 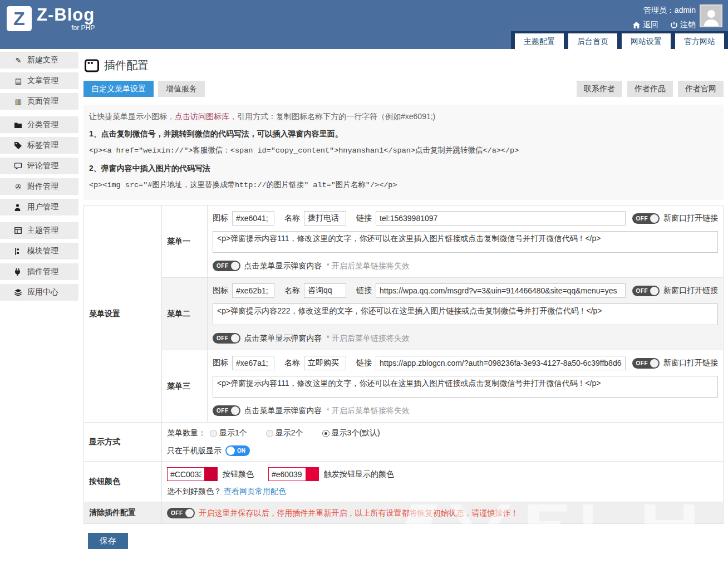 What do you see at coordinates (92, 66) in the screenshot?
I see `plugin-config-icon` at bounding box center [92, 66].